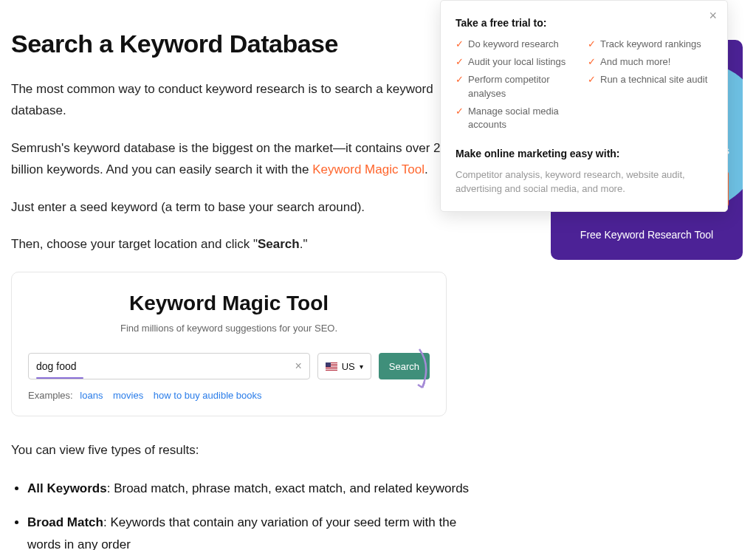 Image resolution: width=756 pixels, height=550 pixels. What do you see at coordinates (247, 159) in the screenshot?
I see `article-p2: Semrush's keyword database is the bigges…` at bounding box center [247, 159].